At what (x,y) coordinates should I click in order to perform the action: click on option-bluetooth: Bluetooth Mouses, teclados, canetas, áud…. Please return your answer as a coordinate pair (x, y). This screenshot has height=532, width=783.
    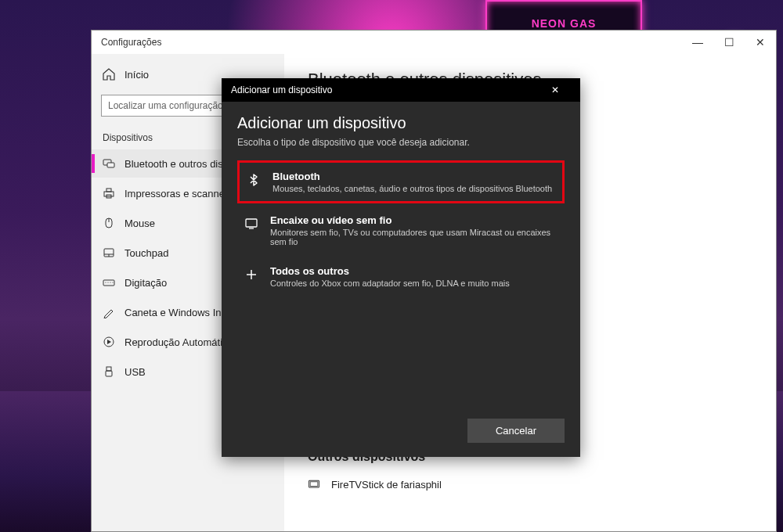
    Looking at the image, I should click on (401, 182).